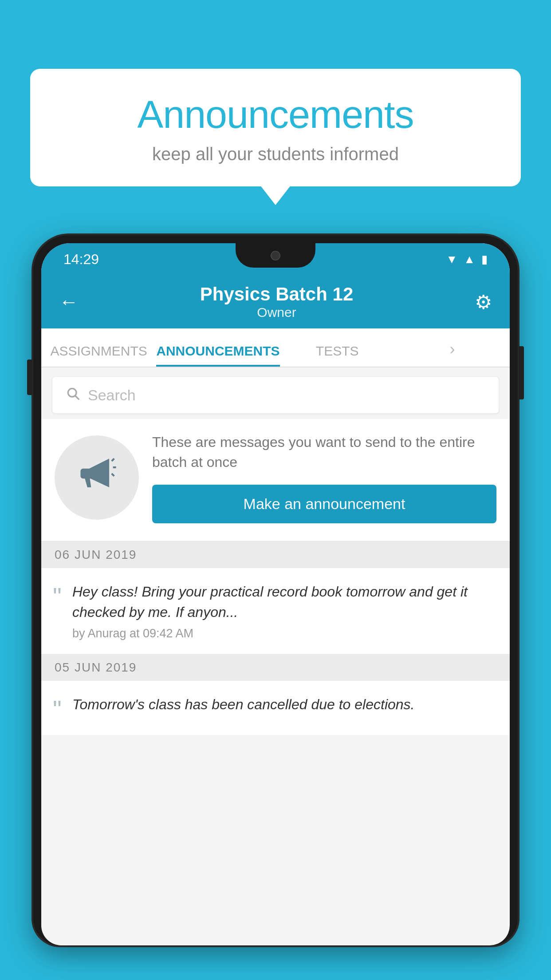  I want to click on quote-icon-2: ", so click(57, 709).